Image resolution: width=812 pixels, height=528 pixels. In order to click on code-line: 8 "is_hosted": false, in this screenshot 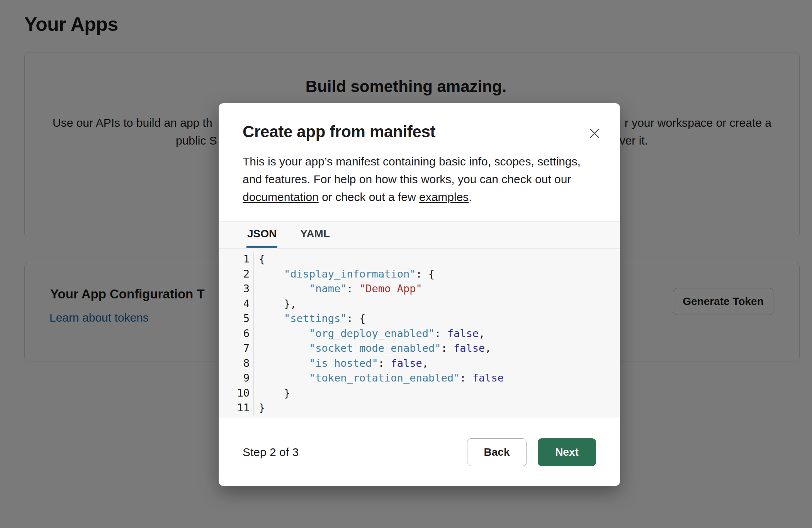, I will do `click(420, 363)`.